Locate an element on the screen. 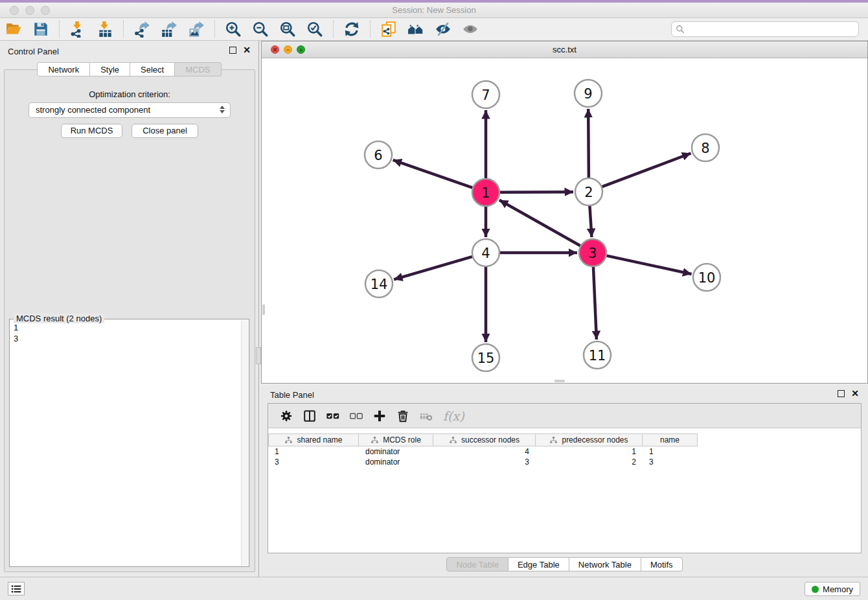 This screenshot has width=868, height=600. column-header-successor-nodes: successor nodes is located at coordinates (485, 440).